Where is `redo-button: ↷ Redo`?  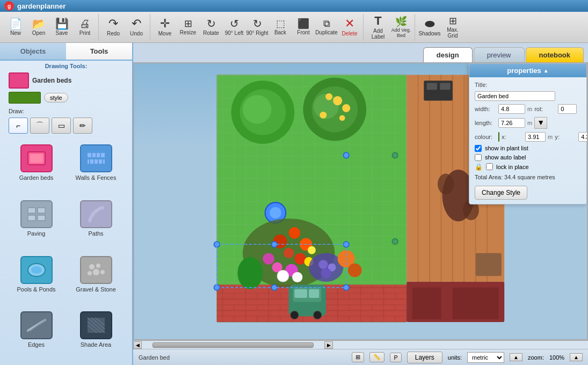 redo-button: ↷ Redo is located at coordinates (113, 27).